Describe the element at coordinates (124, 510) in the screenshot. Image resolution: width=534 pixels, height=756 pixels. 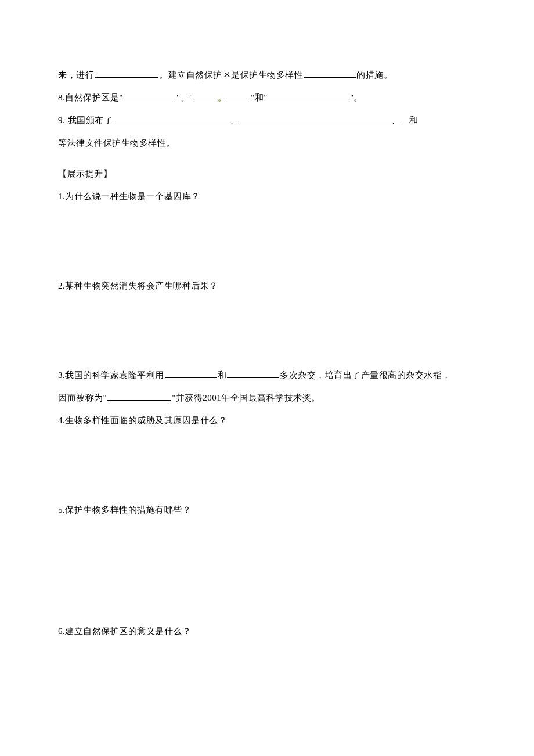
I see `text: 5.保护生物多样性的措施有哪些？` at that location.